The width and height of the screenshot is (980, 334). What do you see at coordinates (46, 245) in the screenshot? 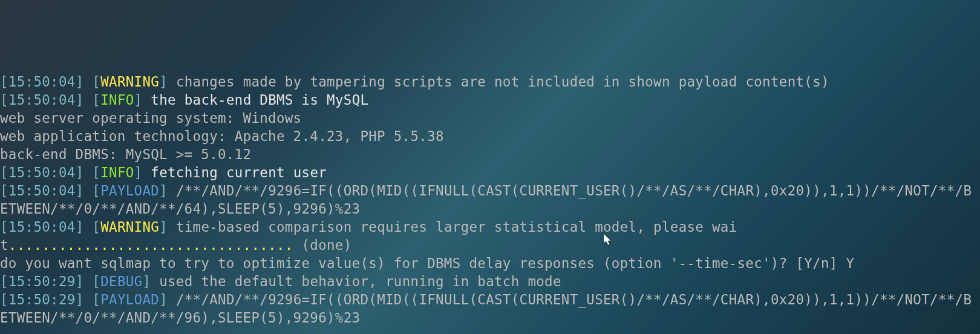
I see `progress-dots: .........` at bounding box center [46, 245].